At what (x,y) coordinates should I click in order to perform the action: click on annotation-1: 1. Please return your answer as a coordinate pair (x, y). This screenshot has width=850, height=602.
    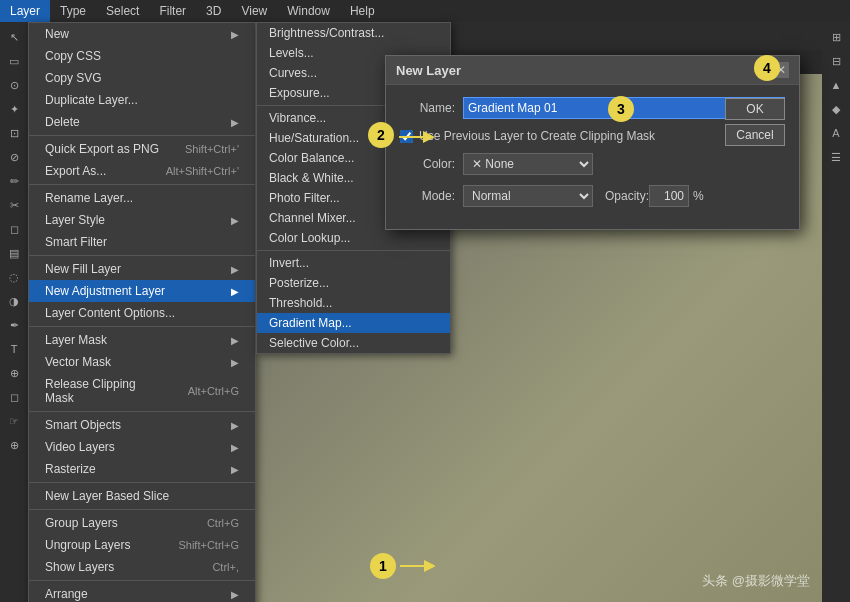
    Looking at the image, I should click on (383, 566).